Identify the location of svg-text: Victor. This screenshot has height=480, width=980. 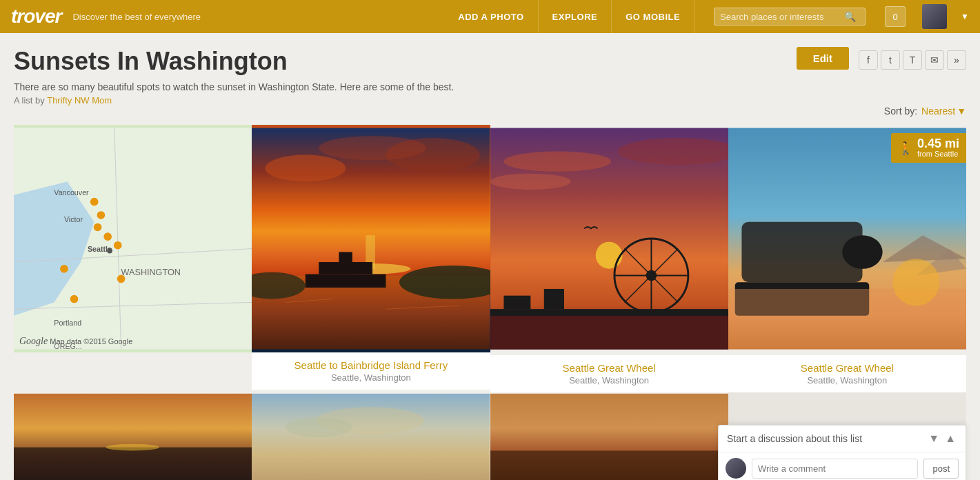
(74, 219).